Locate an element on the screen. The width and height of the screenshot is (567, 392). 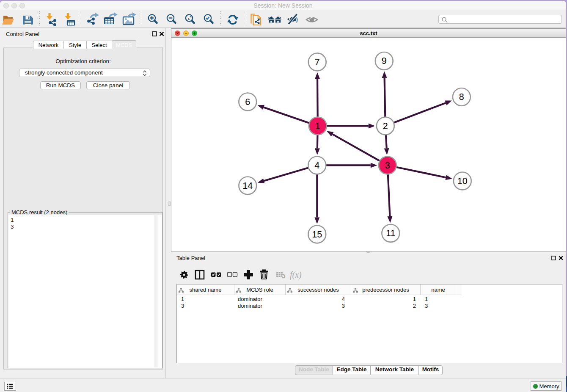
svg-text: 7 is located at coordinates (317, 62).